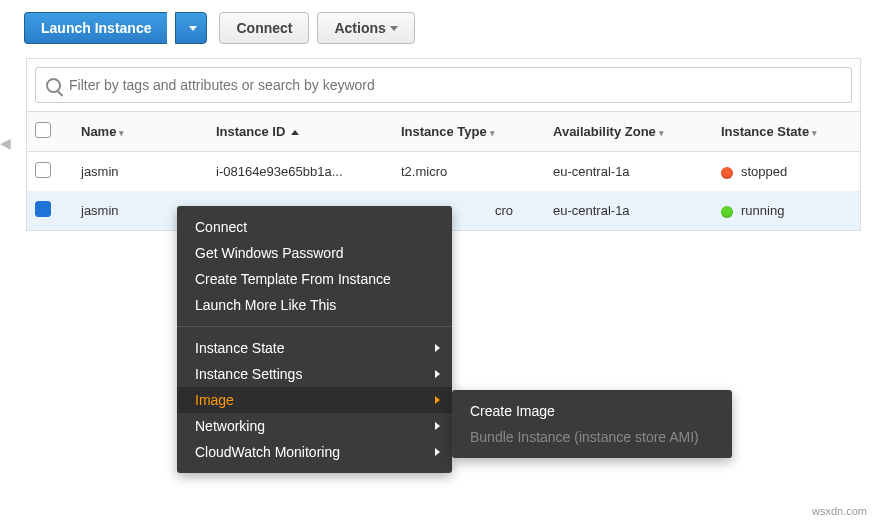 This screenshot has height=523, width=875. I want to click on menu-connect: Connect, so click(314, 227).